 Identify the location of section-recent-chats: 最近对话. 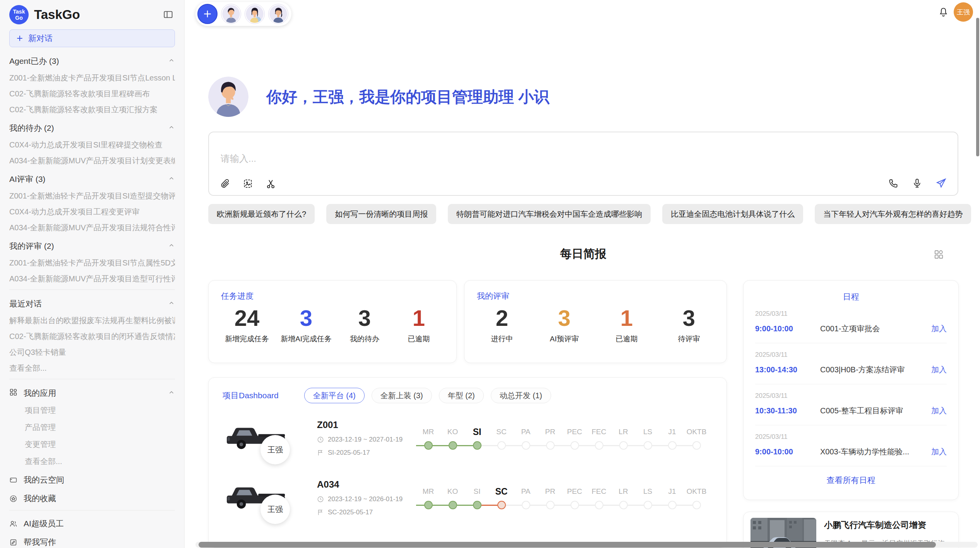
(92, 304).